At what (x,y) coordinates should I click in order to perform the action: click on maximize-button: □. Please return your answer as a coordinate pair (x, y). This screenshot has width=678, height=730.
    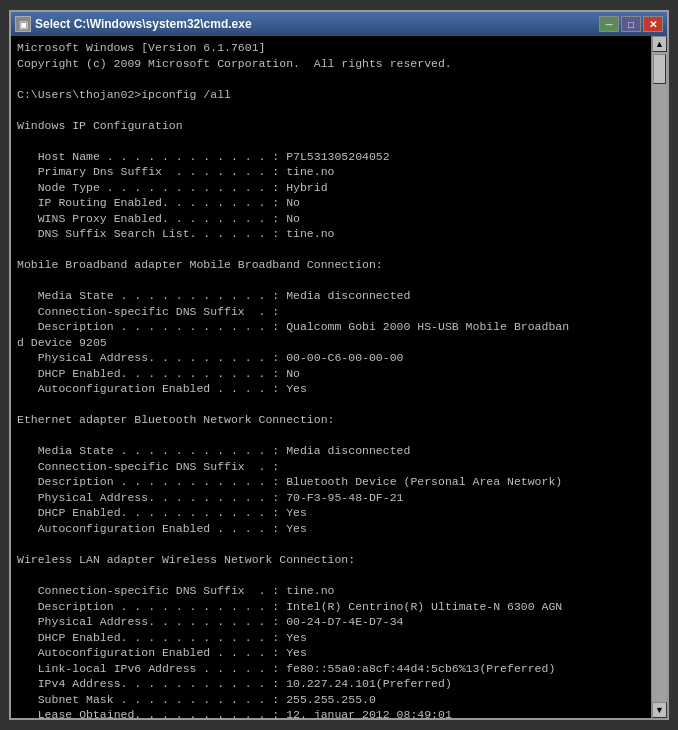
    Looking at the image, I should click on (631, 24).